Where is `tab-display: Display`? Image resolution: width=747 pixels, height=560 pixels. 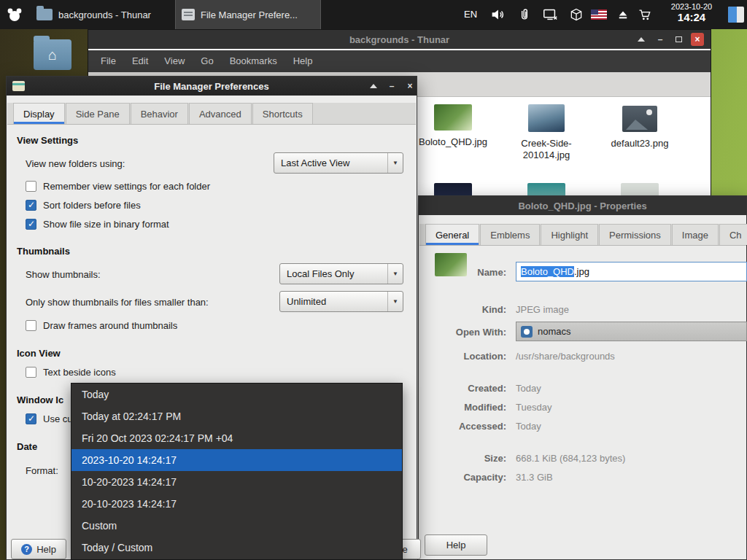 tab-display: Display is located at coordinates (39, 114).